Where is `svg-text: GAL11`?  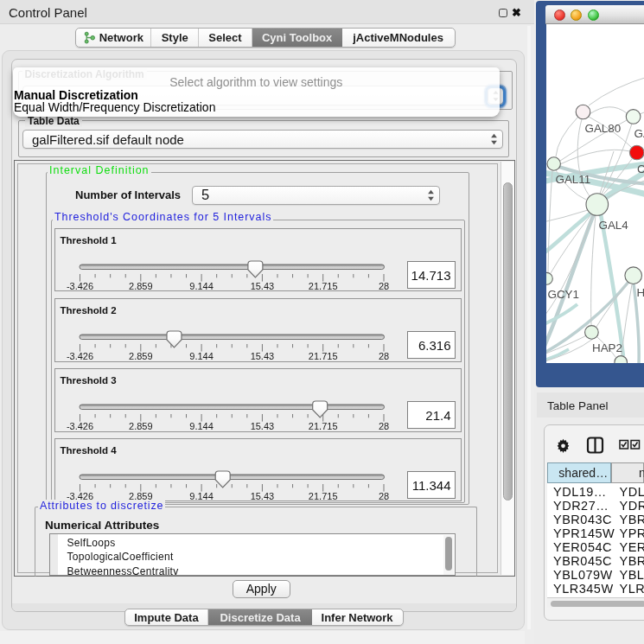
svg-text: GAL11 is located at coordinates (574, 180).